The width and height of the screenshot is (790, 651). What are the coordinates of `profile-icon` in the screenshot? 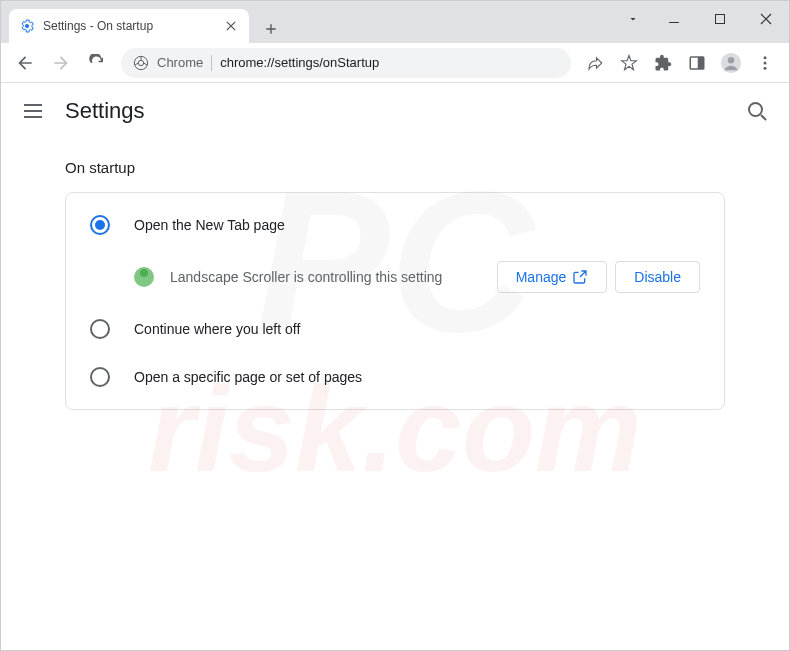 It's located at (731, 63).